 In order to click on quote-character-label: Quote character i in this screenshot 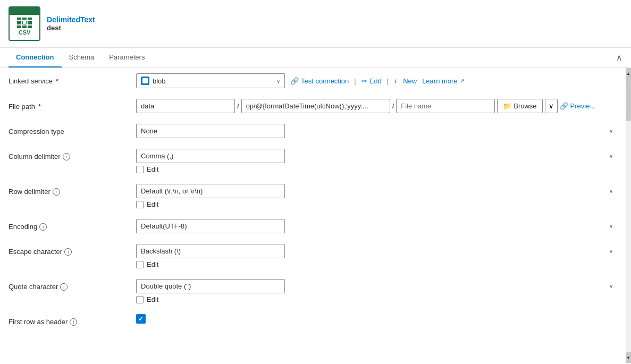, I will do `click(72, 285)`.